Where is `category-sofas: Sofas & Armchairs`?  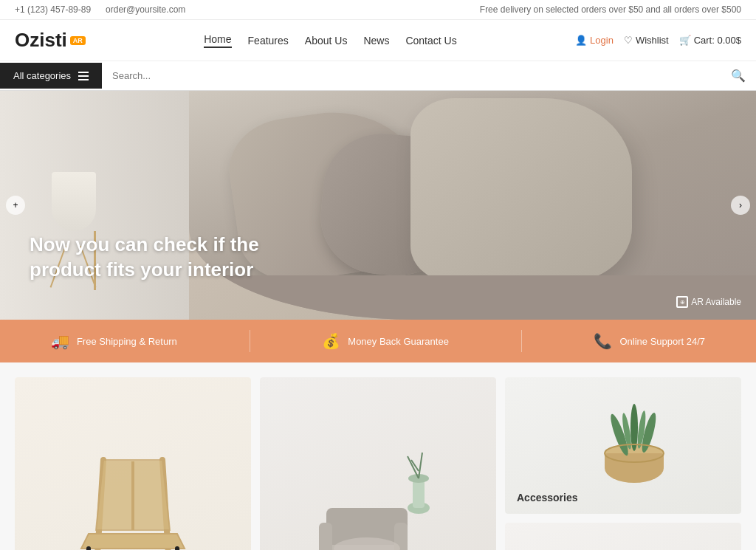 category-sofas: Sofas & Armchairs is located at coordinates (378, 464).